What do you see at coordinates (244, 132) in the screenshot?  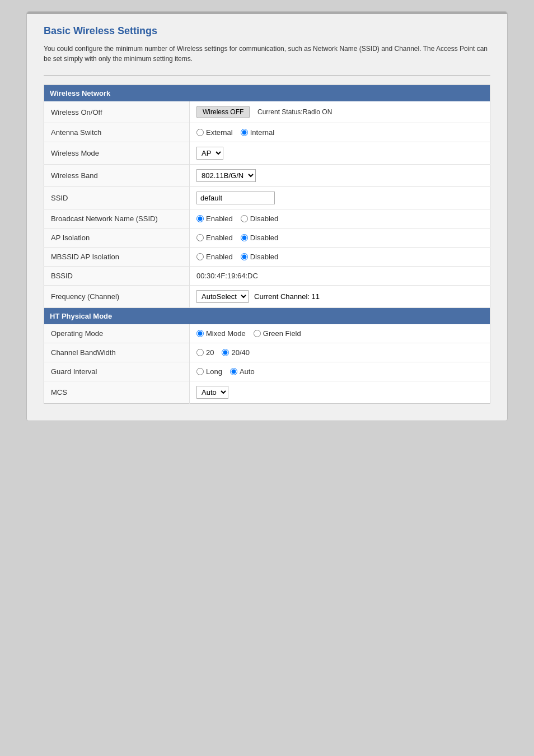 I see `antenna-internal-radio` at bounding box center [244, 132].